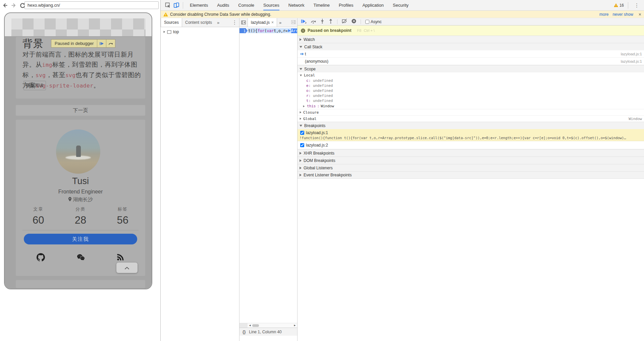 The height and width of the screenshot is (341, 644). I want to click on post-card: 背景 Paused in debugger 对于前端而言，图标的发展可谓日新月异…, so click(80, 68).